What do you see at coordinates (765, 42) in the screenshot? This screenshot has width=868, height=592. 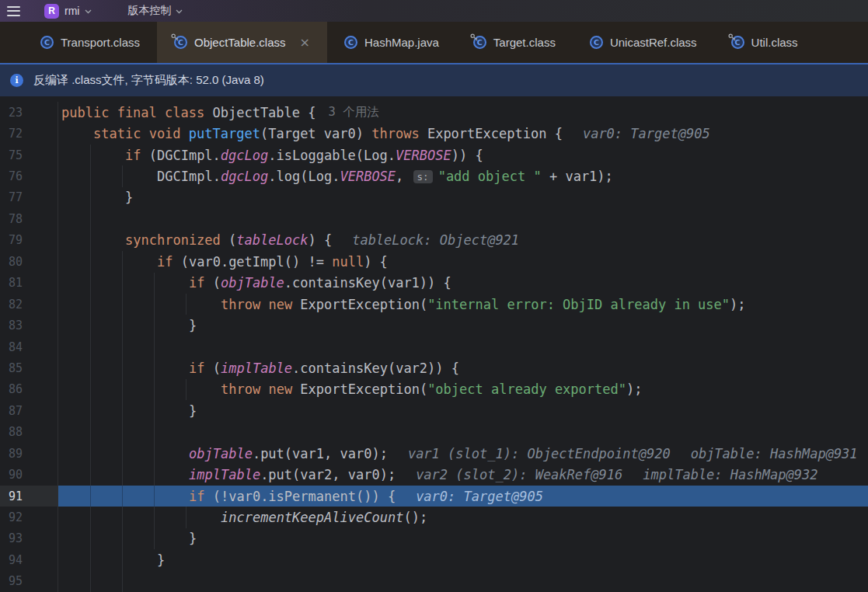 I see `tab-util-class: CUtil.class` at bounding box center [765, 42].